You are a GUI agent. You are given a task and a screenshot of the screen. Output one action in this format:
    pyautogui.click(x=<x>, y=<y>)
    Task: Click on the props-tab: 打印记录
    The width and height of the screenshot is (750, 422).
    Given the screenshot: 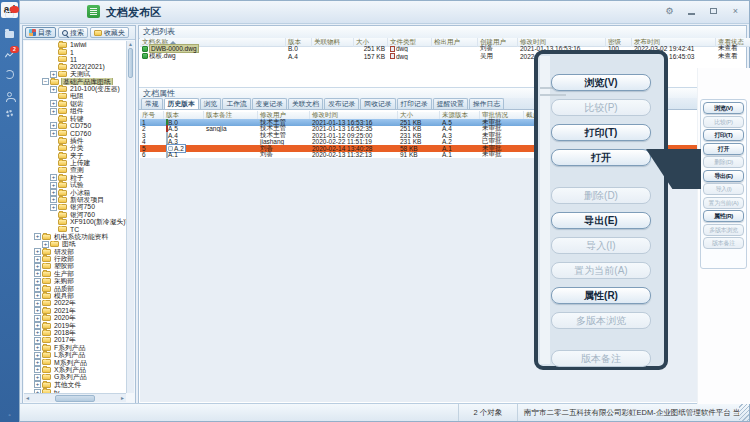 What is the action you would take?
    pyautogui.click(x=414, y=104)
    